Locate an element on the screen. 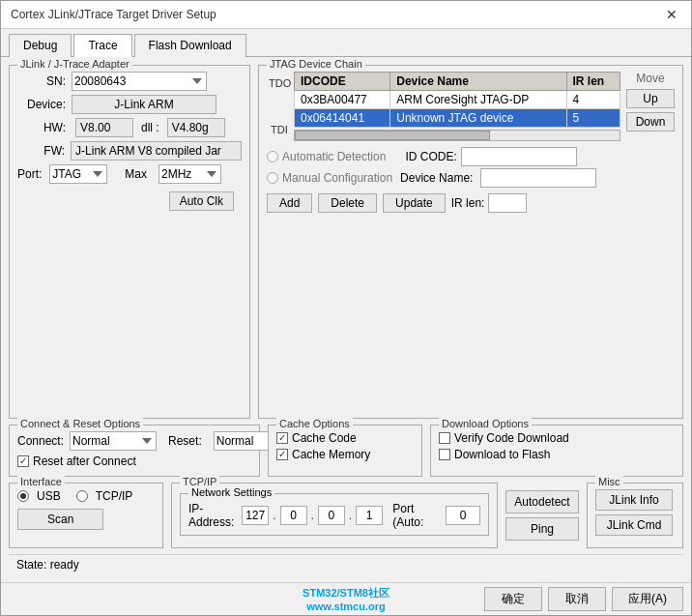  max-label: Max is located at coordinates (135, 174).